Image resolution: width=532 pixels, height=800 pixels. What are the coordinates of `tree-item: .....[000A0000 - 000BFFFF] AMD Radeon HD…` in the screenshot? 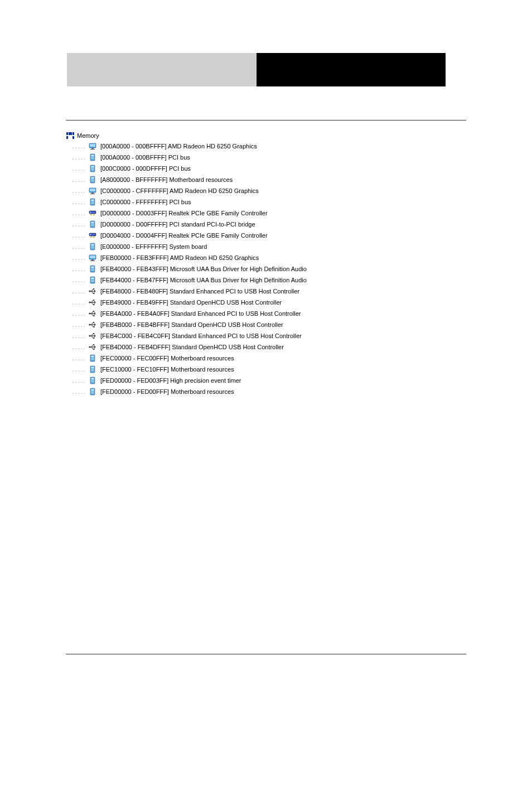 It's located at (302, 146).